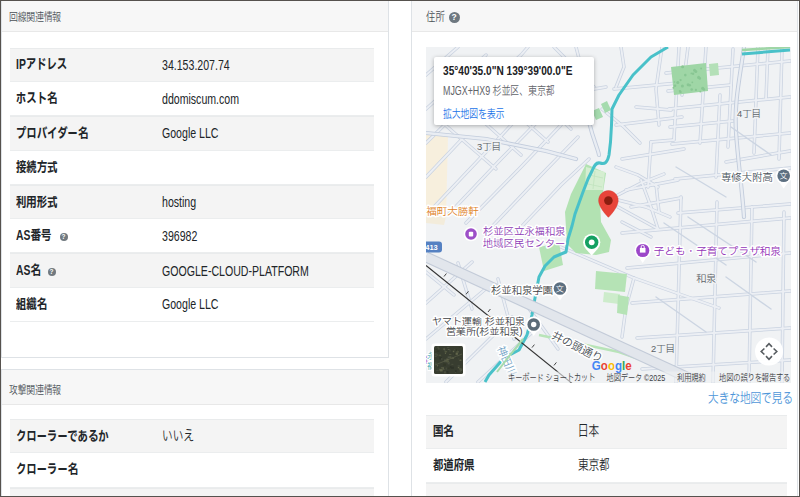 This screenshot has width=800, height=497. What do you see at coordinates (522, 290) in the screenshot?
I see `svg-text: 杉並和泉学園` at bounding box center [522, 290].